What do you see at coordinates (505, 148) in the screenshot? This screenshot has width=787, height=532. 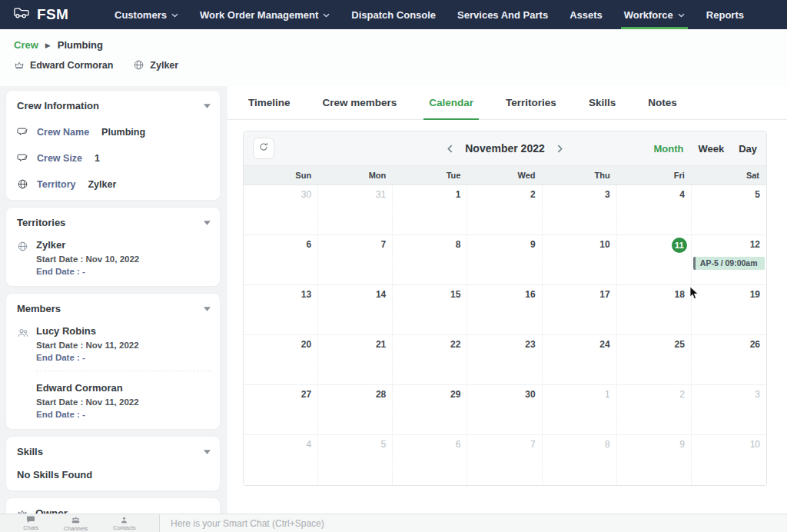 I see `calendar-month-title: November 2022` at bounding box center [505, 148].